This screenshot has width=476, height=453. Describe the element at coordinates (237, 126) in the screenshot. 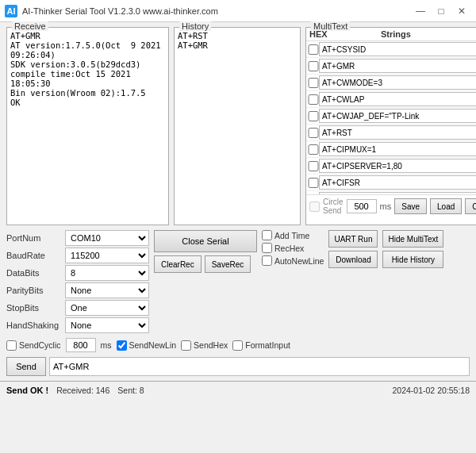

I see `history-panel: History` at that location.